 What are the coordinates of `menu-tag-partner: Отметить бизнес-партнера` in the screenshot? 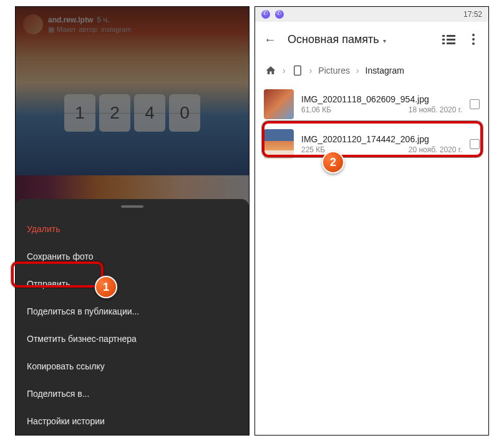 It's located at (132, 339).